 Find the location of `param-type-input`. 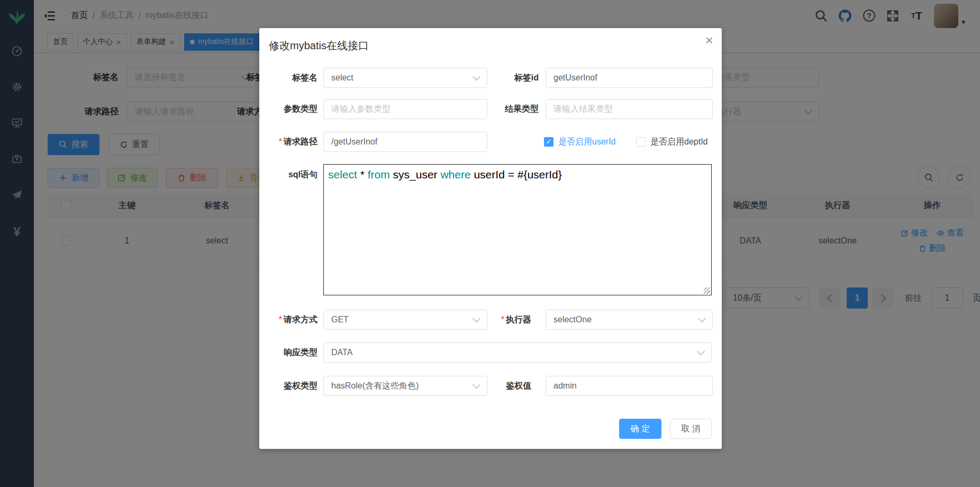

param-type-input is located at coordinates (405, 109).